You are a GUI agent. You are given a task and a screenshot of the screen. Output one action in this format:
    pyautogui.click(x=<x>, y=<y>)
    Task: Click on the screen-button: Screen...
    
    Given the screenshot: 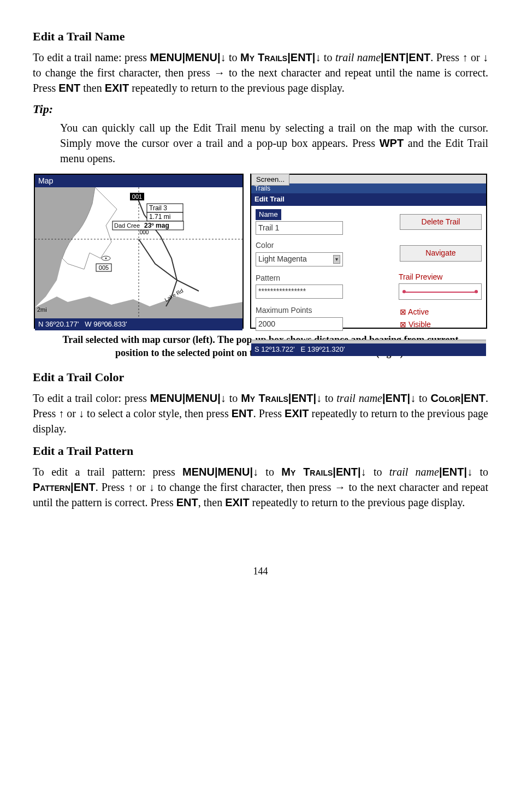 What is the action you would take?
    pyautogui.click(x=270, y=180)
    